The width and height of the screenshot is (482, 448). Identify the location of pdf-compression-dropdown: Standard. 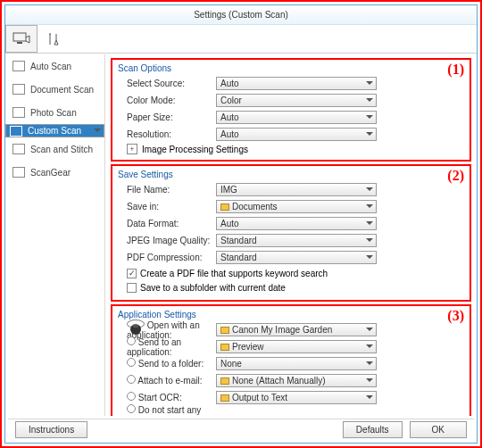
(296, 257).